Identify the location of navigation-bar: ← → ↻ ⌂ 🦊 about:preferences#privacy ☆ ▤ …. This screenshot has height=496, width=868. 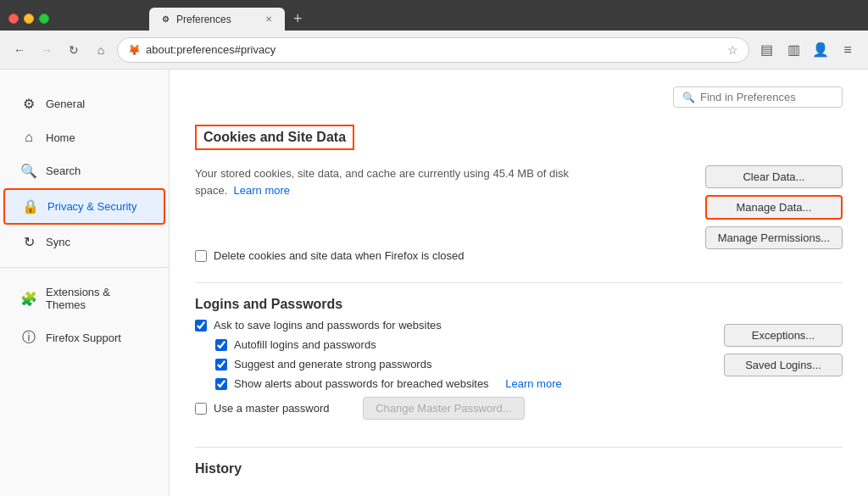
(434, 50).